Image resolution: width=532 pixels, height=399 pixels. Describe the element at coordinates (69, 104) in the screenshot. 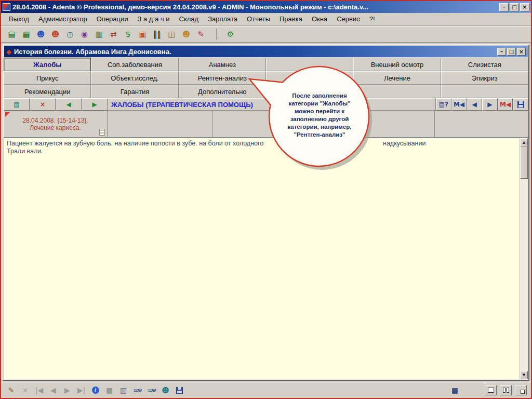

I see `prev-entry-icon: ◀` at that location.